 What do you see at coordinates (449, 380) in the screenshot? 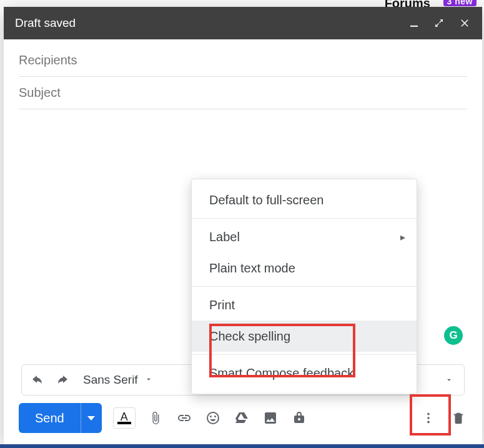
I see `more-formatting-button` at bounding box center [449, 380].